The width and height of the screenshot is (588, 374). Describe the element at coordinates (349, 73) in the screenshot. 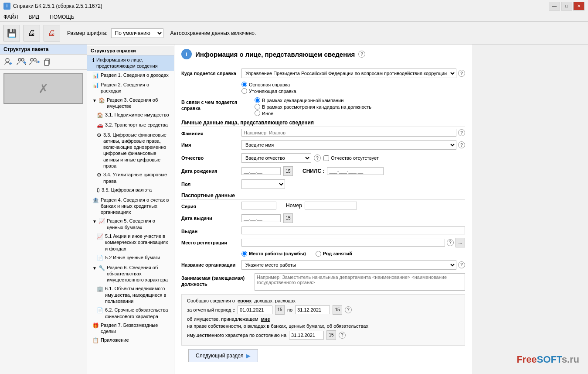

I see `where-select: Управление Президента Российской Федерац…` at that location.